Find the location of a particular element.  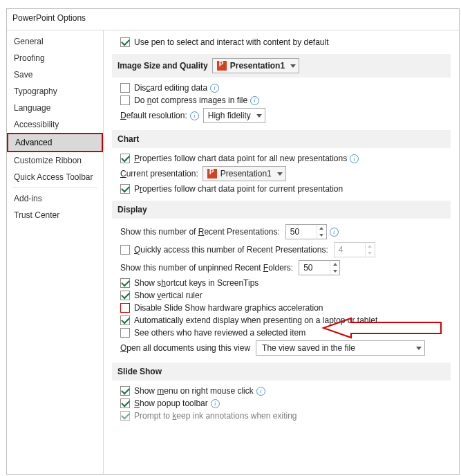

quick-access-checkbox is located at coordinates (125, 250).